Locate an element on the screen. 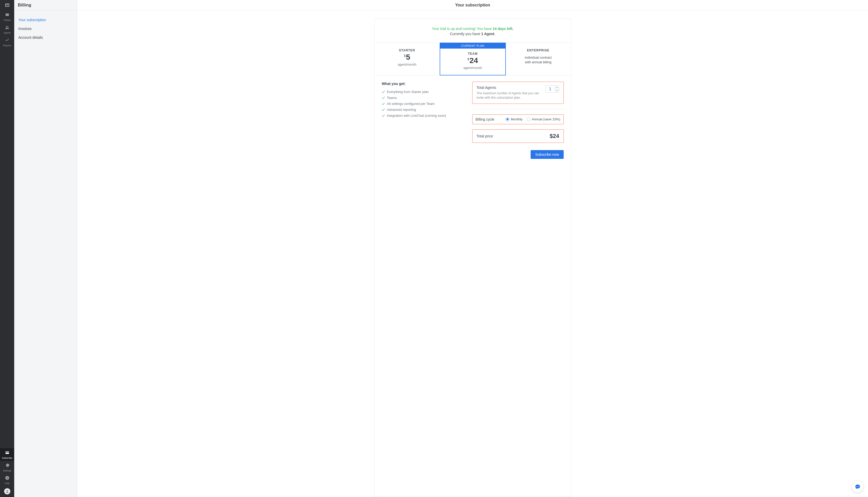  rail-item-label: Reports is located at coordinates (7, 45).